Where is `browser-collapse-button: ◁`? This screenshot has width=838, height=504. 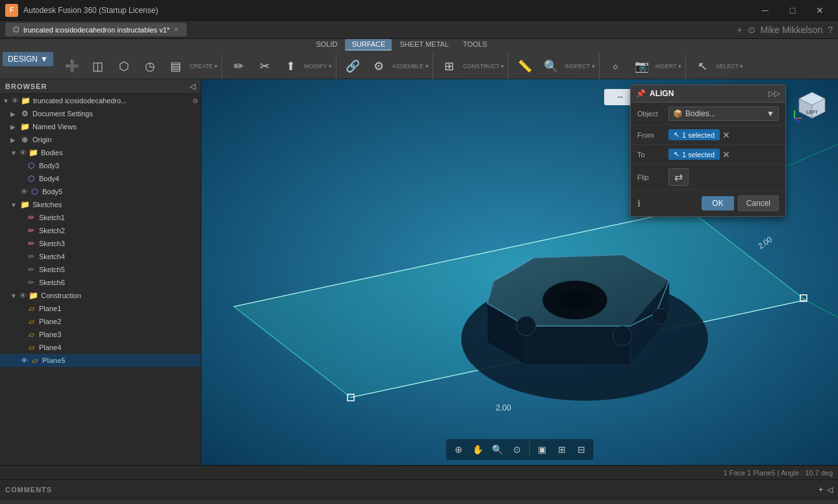
browser-collapse-button: ◁ is located at coordinates (192, 86).